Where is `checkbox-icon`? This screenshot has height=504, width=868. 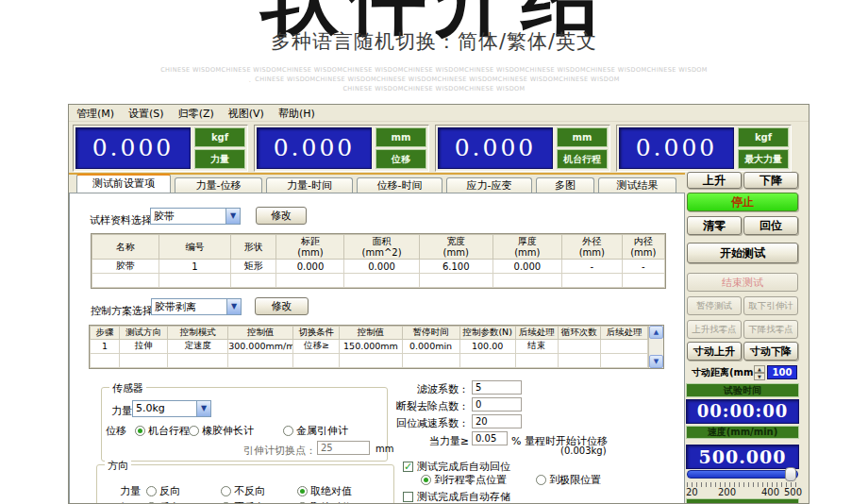 checkbox-icon is located at coordinates (408, 496).